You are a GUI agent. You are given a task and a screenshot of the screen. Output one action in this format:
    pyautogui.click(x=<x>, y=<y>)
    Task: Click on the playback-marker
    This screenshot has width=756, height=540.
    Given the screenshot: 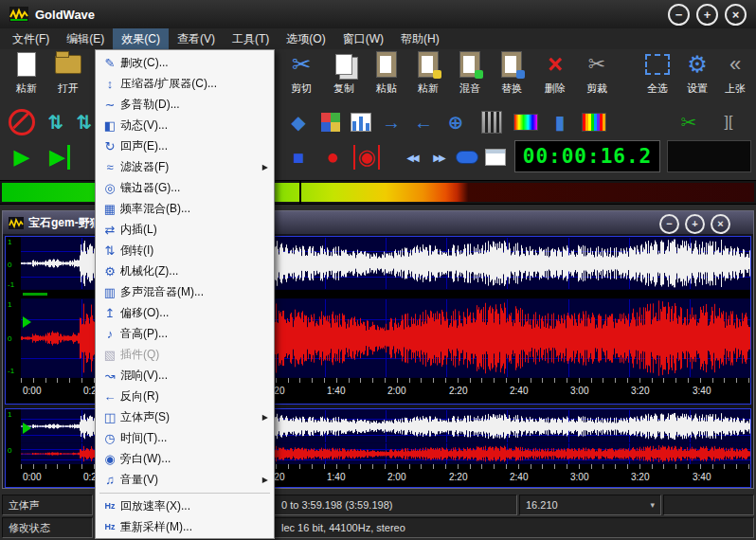 What is the action you would take?
    pyautogui.click(x=27, y=322)
    